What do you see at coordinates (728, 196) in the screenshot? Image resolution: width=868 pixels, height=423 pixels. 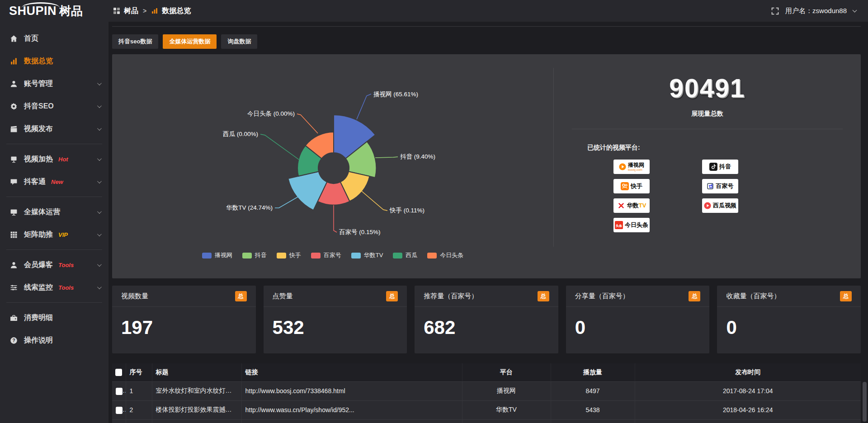 I see `platform-badges: 播视网boosj.com抖音快手百家号华数TV西瓜视频头条今日头条` at bounding box center [728, 196].